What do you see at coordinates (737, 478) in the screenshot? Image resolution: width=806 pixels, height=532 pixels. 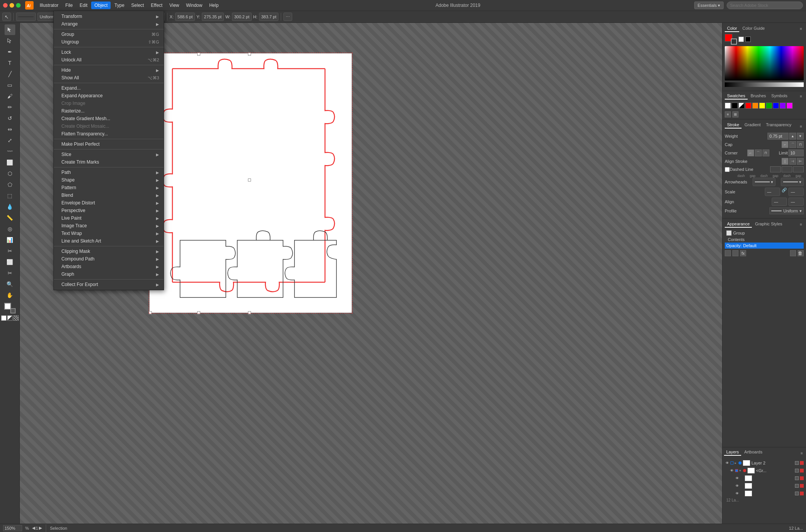 I see `layer-eye-3: 👁` at bounding box center [737, 478].